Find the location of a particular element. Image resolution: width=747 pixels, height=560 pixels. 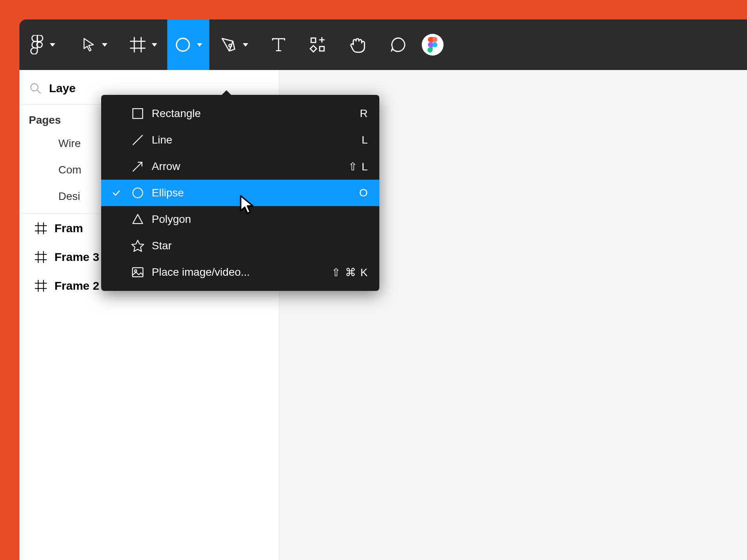

rectangle-icon is located at coordinates (138, 114).